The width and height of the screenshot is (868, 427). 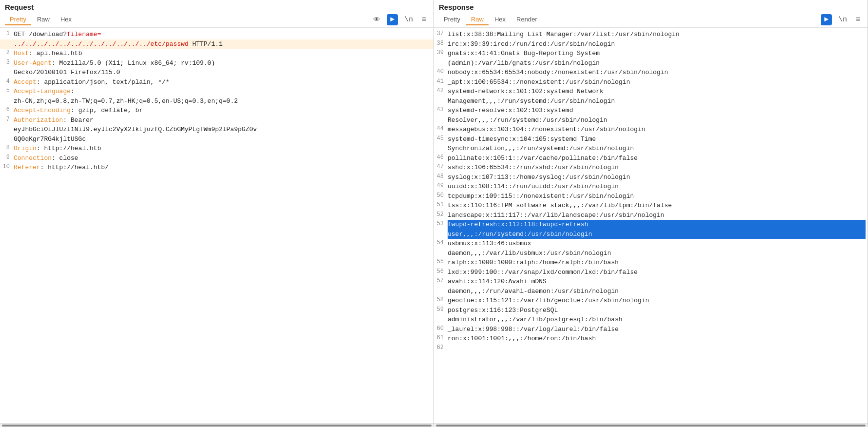 What do you see at coordinates (223, 73) in the screenshot?
I see `line-content: Gecko/20100101 Firefox/115.0` at bounding box center [223, 73].